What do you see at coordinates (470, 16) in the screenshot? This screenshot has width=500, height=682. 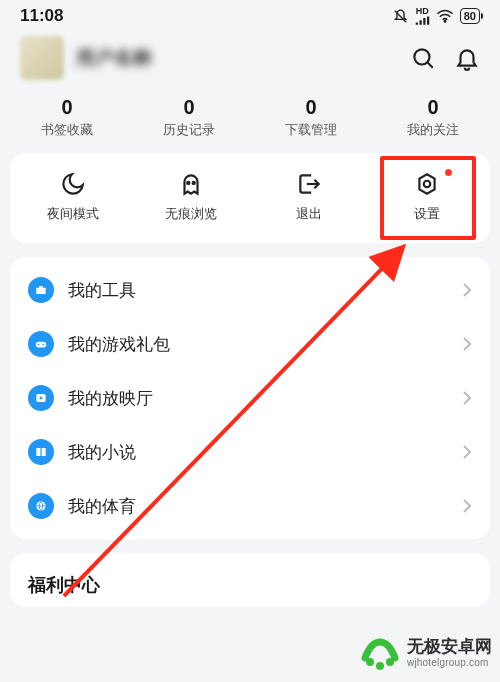 I see `battery-icon: 80` at bounding box center [470, 16].